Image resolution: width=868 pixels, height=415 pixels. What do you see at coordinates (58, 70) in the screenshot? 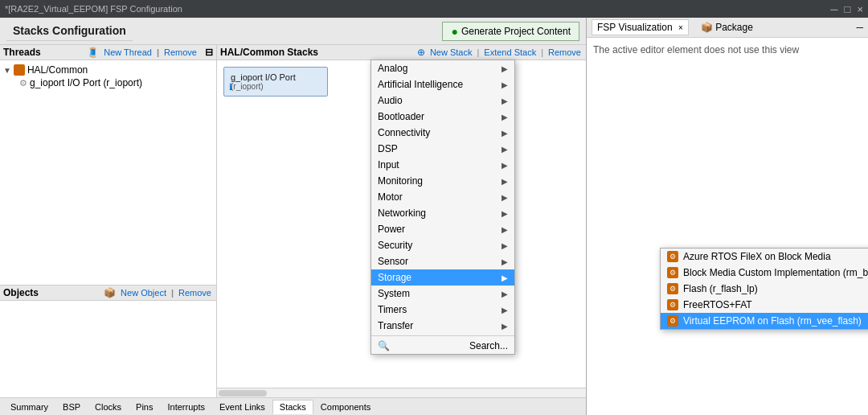
I see `hal-common-label: HAL/Common` at bounding box center [58, 70].